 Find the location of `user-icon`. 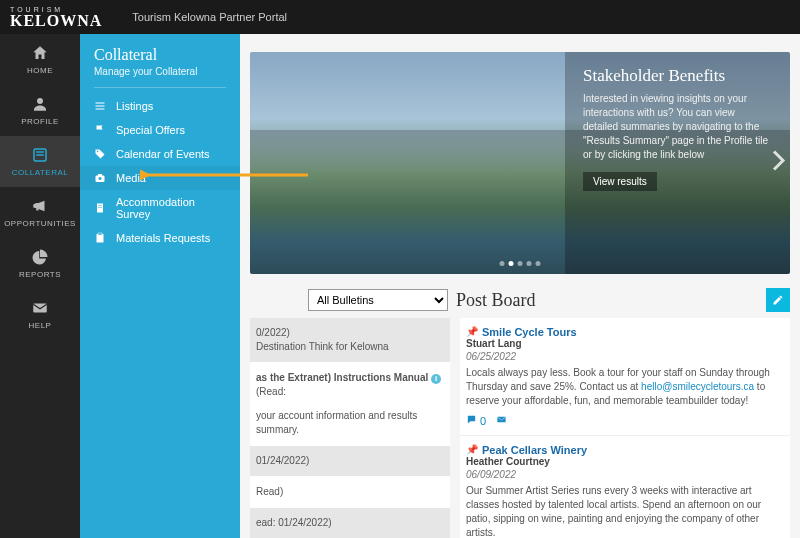

user-icon is located at coordinates (40, 104).